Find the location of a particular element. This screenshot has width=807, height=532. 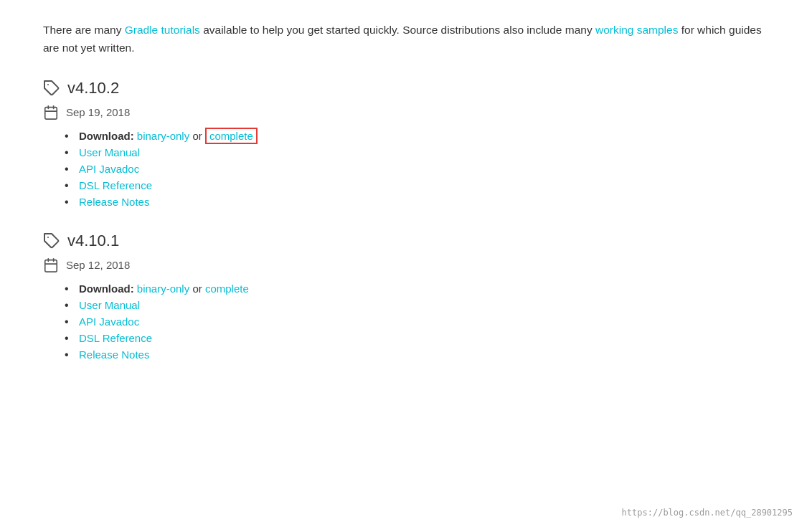

version-label: v4.10.2 is located at coordinates (93, 88).